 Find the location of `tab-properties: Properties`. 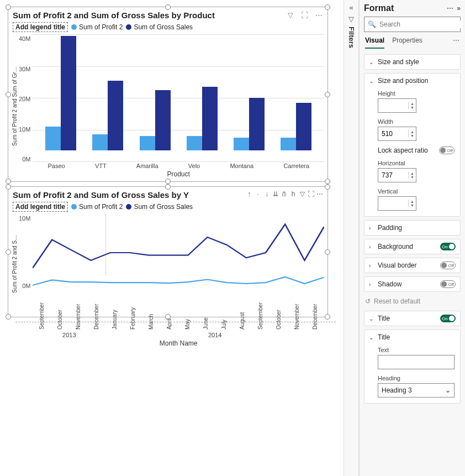

tab-properties: Properties is located at coordinates (408, 43).